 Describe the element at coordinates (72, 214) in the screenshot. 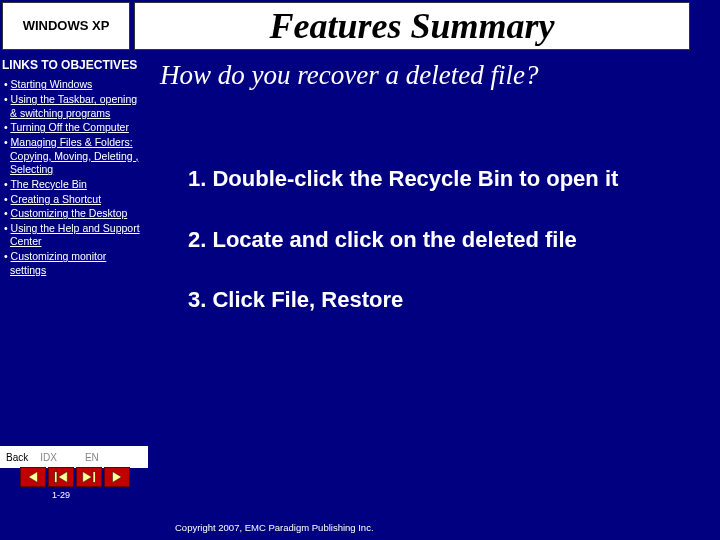

I see `sidebar-item: • Customizing the Desktop` at that location.